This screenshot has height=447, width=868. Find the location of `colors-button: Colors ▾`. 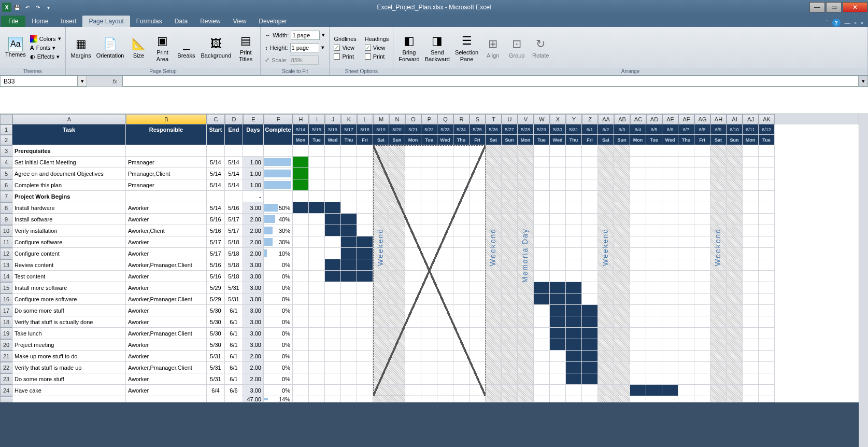

colors-button: Colors ▾ is located at coordinates (46, 39).